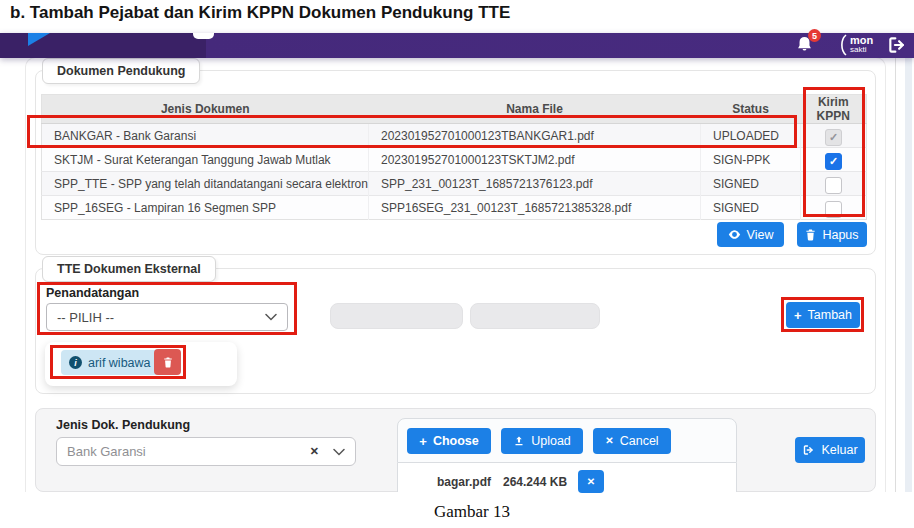 The height and width of the screenshot is (528, 914). I want to click on cancel-button-label: Cancel, so click(640, 441).